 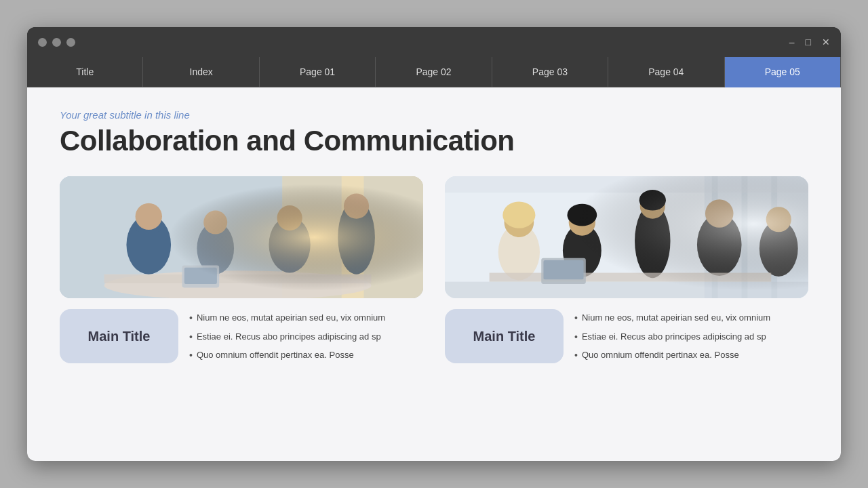 I want to click on titlebar: – □ ✕, so click(x=434, y=42).